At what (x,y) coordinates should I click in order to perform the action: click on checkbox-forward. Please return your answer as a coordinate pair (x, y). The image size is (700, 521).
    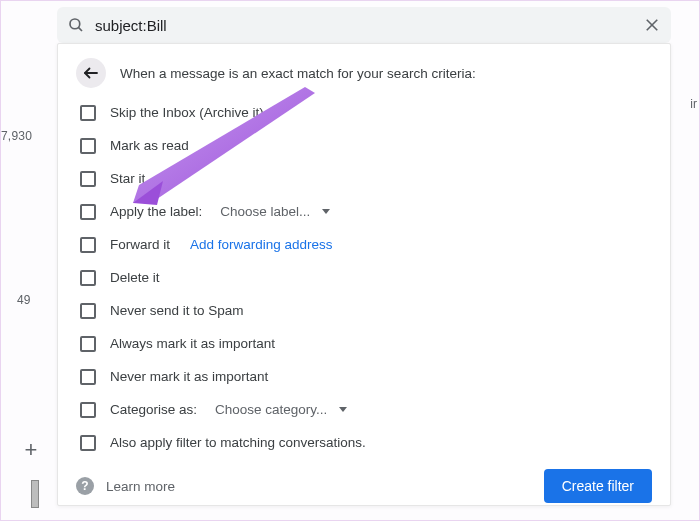
    Looking at the image, I should click on (88, 245).